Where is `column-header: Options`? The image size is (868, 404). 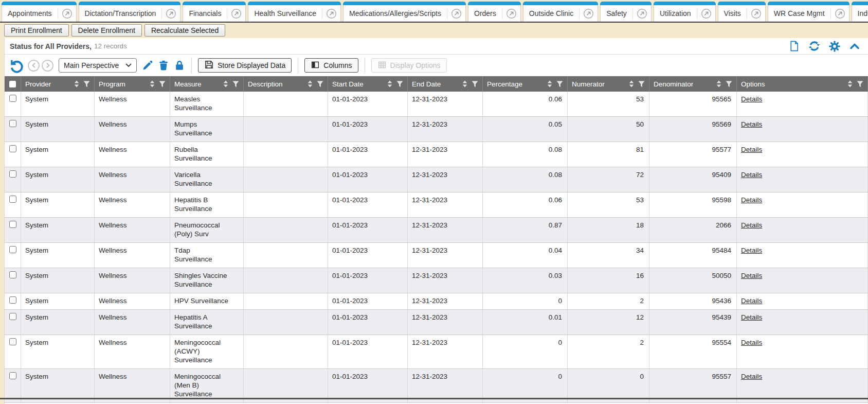
column-header: Options is located at coordinates (802, 84).